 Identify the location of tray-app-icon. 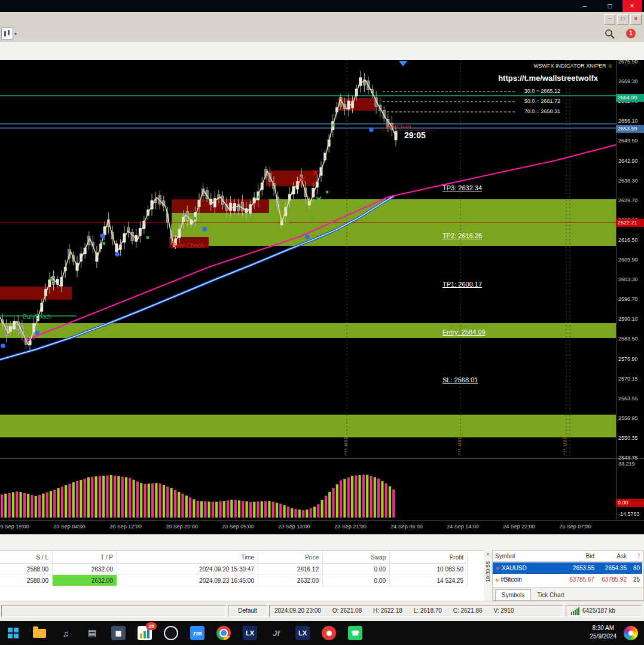
(631, 633).